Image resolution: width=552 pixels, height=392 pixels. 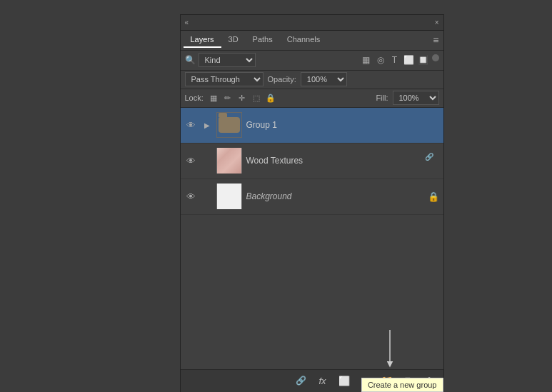 What do you see at coordinates (337, 161) in the screenshot?
I see `layer-name-wood: Wood Textures` at bounding box center [337, 161].